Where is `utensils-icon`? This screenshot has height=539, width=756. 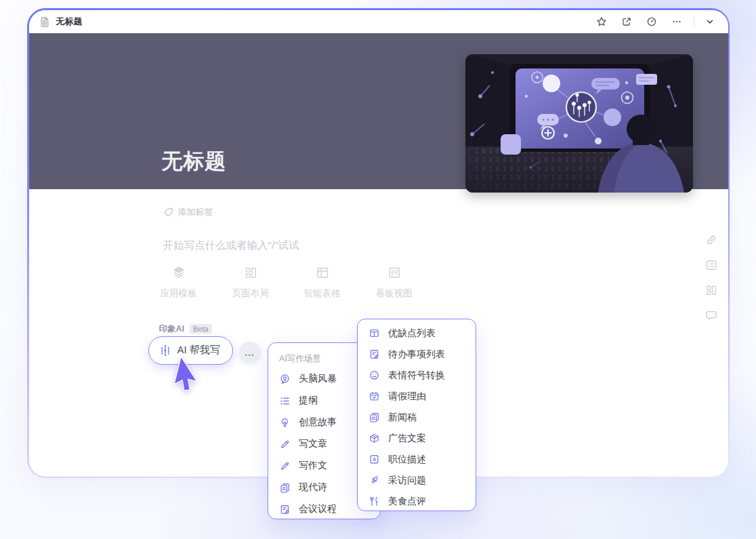 utensils-icon is located at coordinates (374, 502).